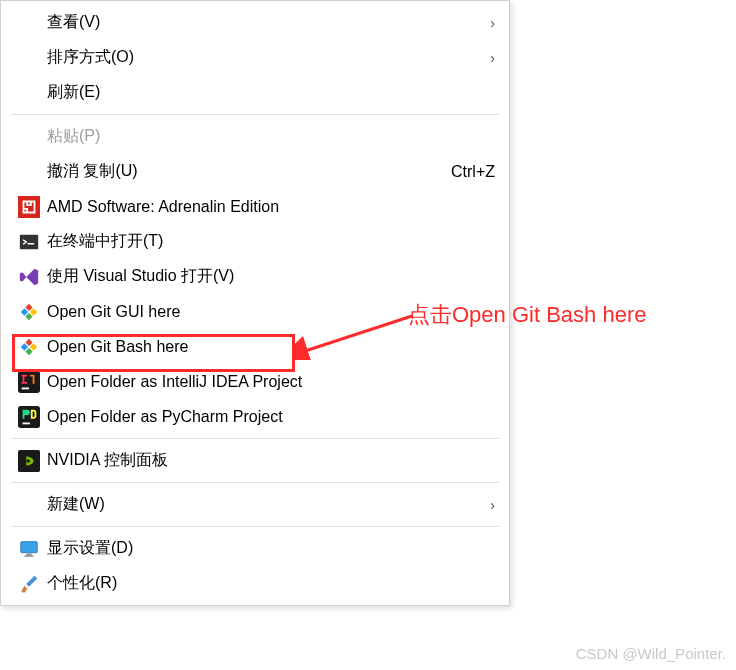 The height and width of the screenshot is (670, 736). What do you see at coordinates (255, 416) in the screenshot?
I see `menu-item-pycharm: Open Folder as PyCharm Project` at bounding box center [255, 416].